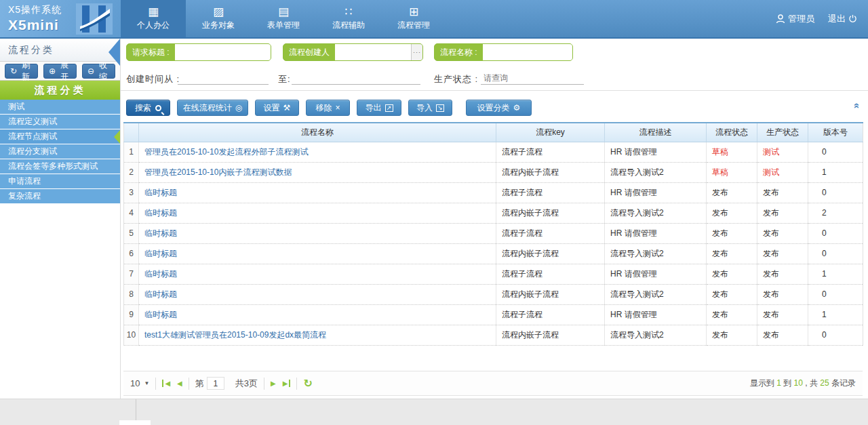 The width and height of the screenshot is (868, 425). What do you see at coordinates (494, 213) in the screenshot?
I see `table-row: 4临时标题流程内嵌子流程流程导入测试2发布发布2` at bounding box center [494, 213].